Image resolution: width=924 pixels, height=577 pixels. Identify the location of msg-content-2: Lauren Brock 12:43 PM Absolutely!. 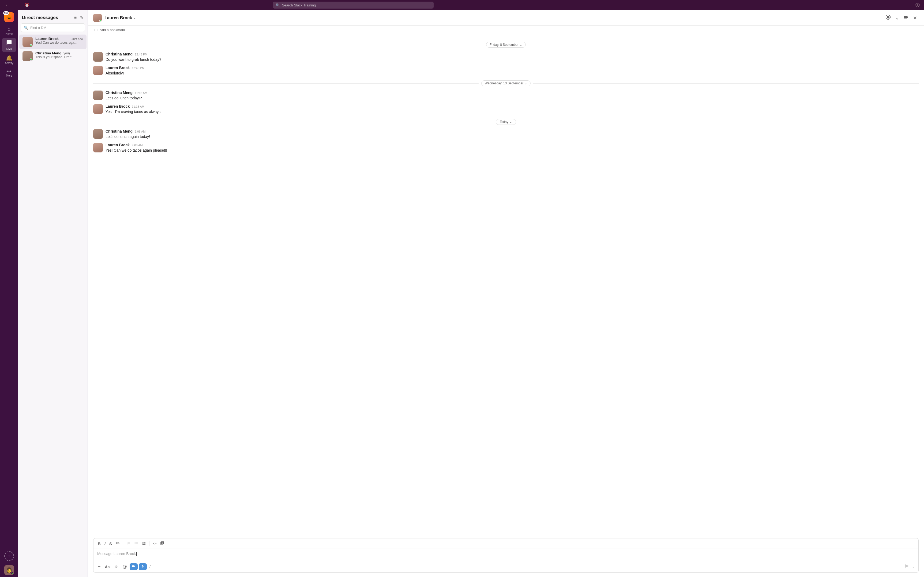
(512, 71).